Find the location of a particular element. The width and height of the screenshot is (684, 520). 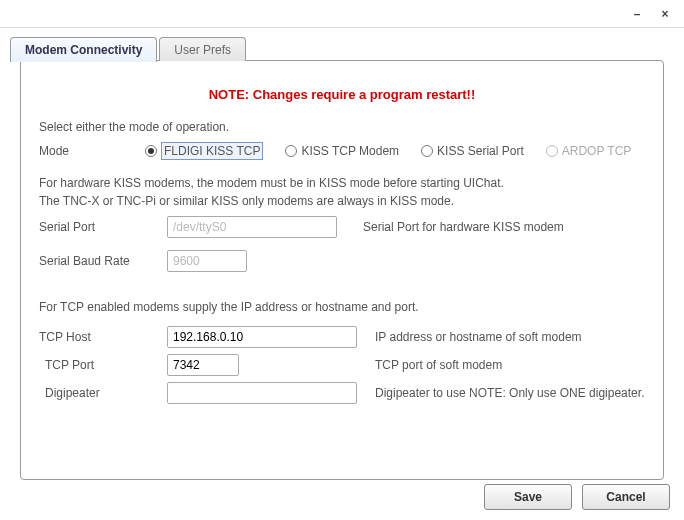

save-button: Save is located at coordinates (528, 497).